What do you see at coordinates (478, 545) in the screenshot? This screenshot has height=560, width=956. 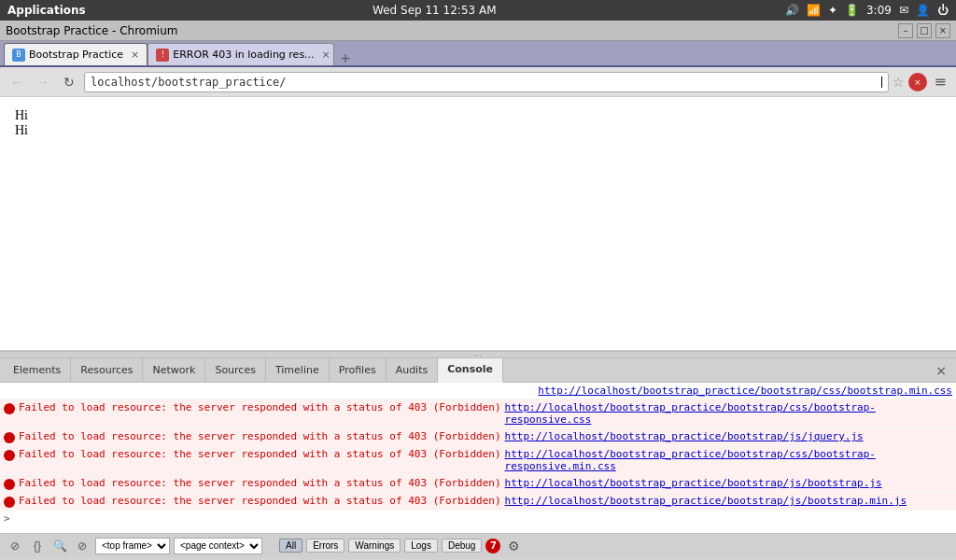 I see `devtools-bottom-bar: ⊘ {} 🔍 ⊘ <top frame> <page context> All …` at bounding box center [478, 545].